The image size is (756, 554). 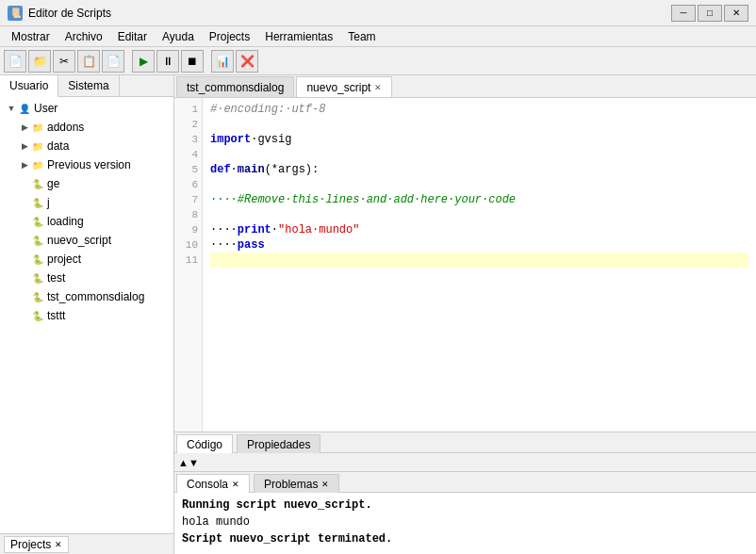 What do you see at coordinates (236, 88) in the screenshot?
I see `tab-tst-label: tst_commonsdialog` at bounding box center [236, 88].